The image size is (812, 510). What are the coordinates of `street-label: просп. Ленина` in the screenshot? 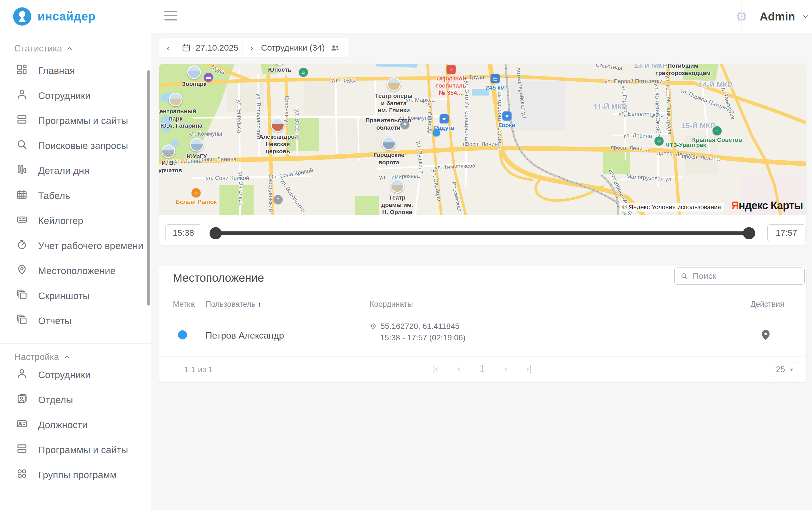 It's located at (630, 148).